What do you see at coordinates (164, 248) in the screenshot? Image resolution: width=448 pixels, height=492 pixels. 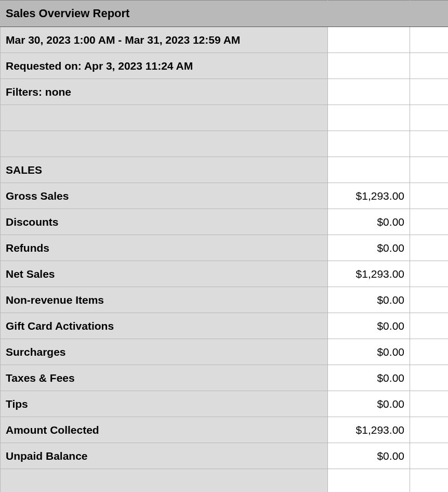 I see `row-label: Refunds` at bounding box center [164, 248].